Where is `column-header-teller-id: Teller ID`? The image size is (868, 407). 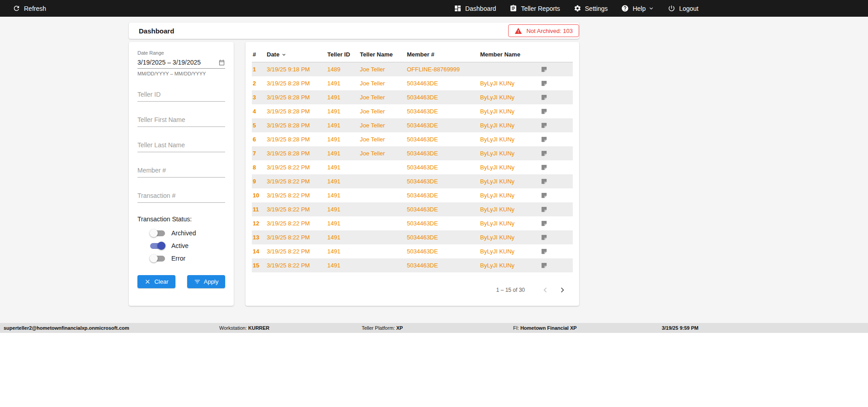 column-header-teller-id: Teller ID is located at coordinates (344, 55).